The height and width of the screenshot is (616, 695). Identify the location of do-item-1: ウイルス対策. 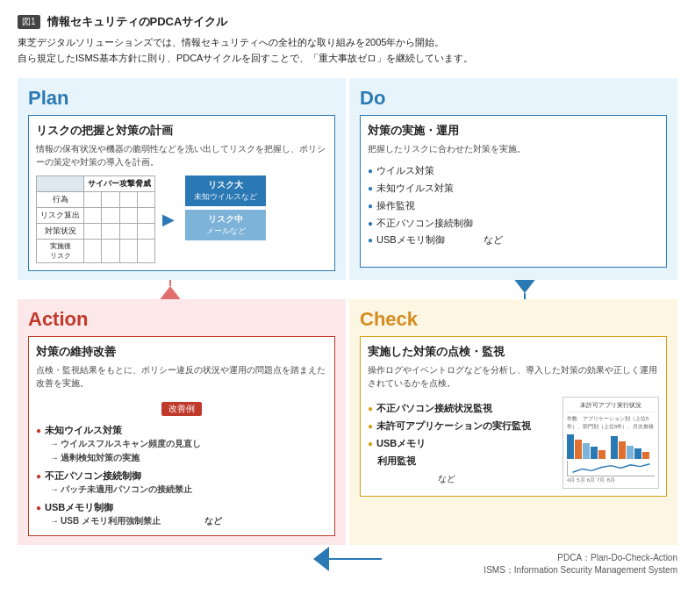
(513, 171).